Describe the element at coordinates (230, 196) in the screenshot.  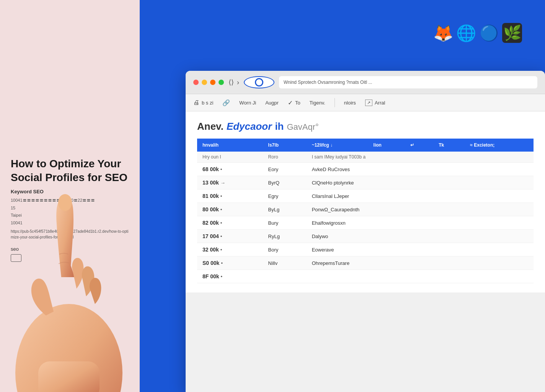
I see `cell-metric: 81 00k•` at that location.